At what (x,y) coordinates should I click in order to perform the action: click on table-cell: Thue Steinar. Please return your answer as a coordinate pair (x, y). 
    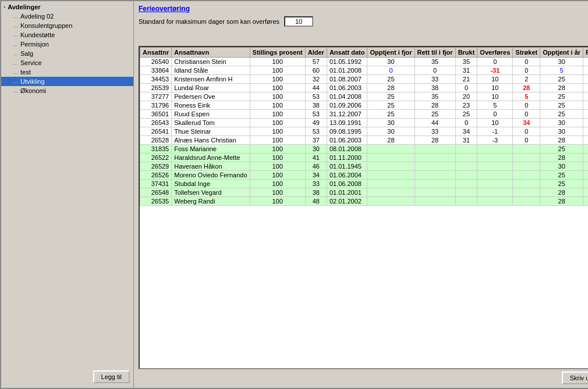
    Looking at the image, I should click on (211, 131).